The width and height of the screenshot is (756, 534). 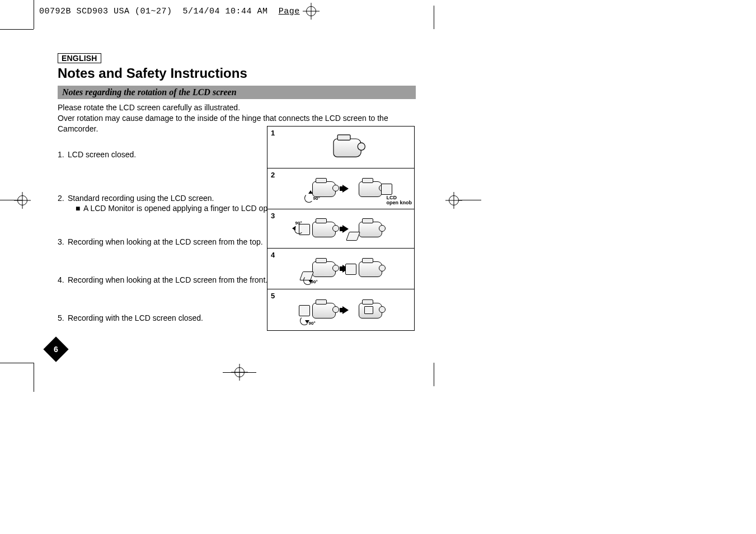 I want to click on slug-time: 10:44 AM, so click(x=247, y=11).